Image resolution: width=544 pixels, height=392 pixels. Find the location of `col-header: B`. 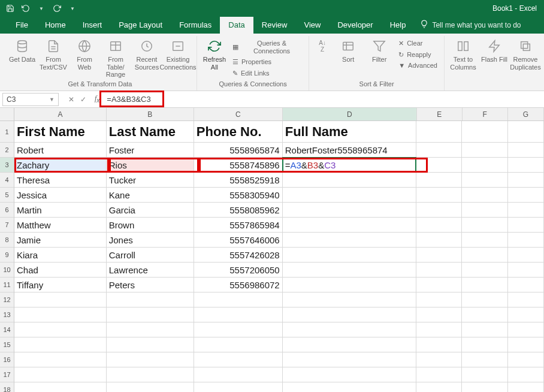

col-header: B is located at coordinates (150, 114).